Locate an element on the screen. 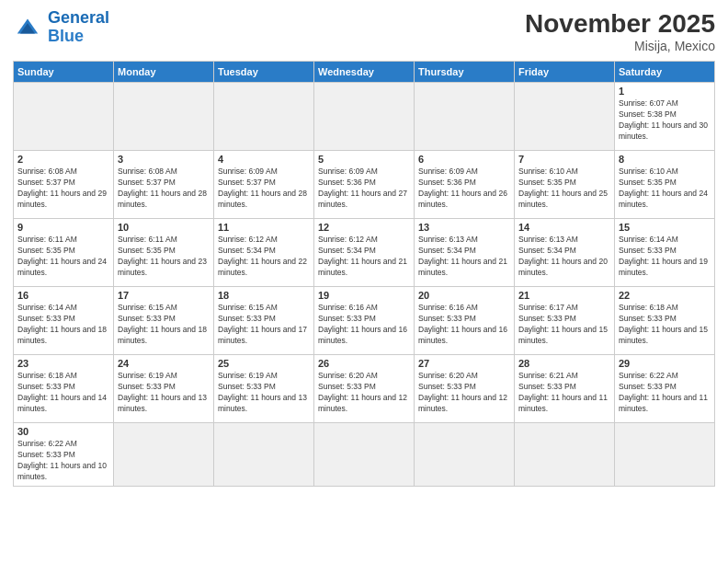 This screenshot has width=728, height=563. day-number: 23 is located at coordinates (63, 363).